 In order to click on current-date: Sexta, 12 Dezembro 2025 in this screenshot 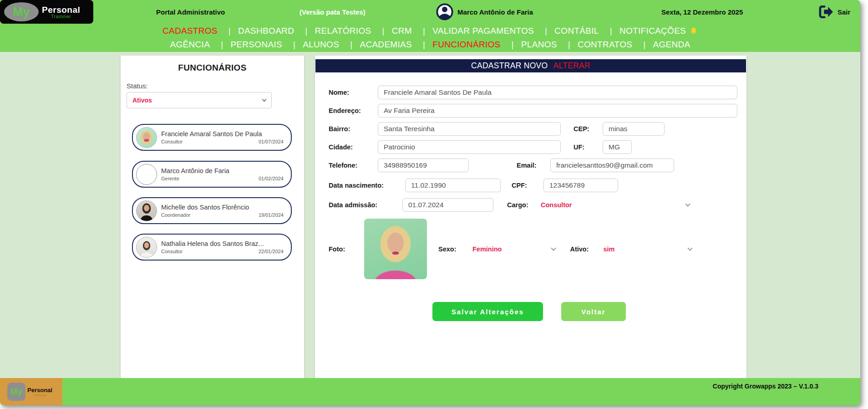, I will do `click(702, 12)`.